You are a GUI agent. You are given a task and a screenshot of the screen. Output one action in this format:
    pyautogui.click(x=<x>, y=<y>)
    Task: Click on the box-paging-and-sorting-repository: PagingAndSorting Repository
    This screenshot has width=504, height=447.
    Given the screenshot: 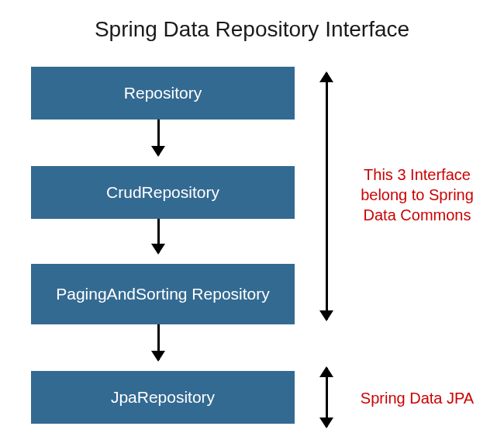 What is the action you would take?
    pyautogui.click(x=163, y=294)
    